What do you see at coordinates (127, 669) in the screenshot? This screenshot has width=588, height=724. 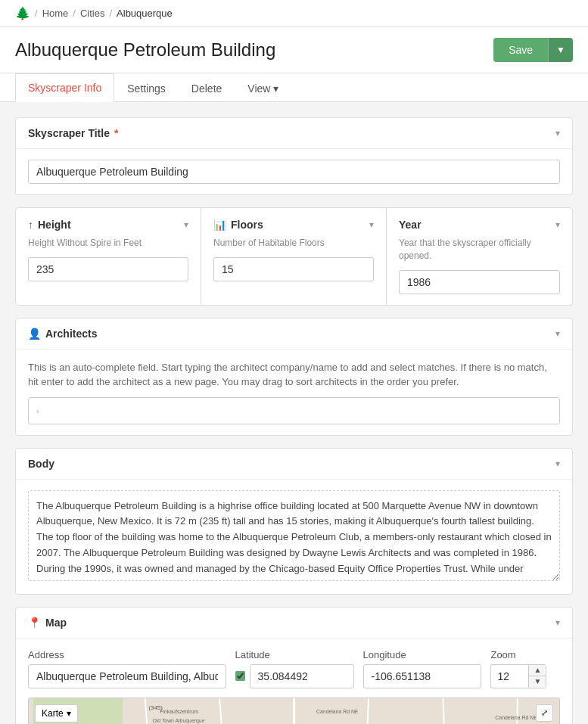 I see `address-field: Address` at bounding box center [127, 669].